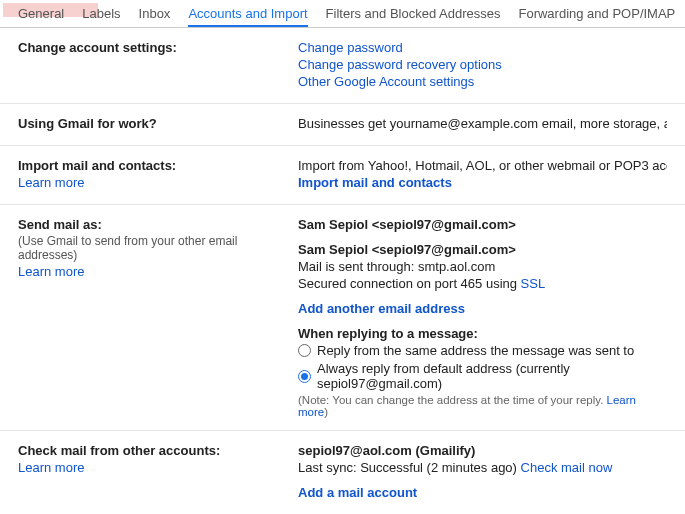  I want to click on section-gmail-for-work: Using Gmail for work? Businesses get you…, so click(342, 125).